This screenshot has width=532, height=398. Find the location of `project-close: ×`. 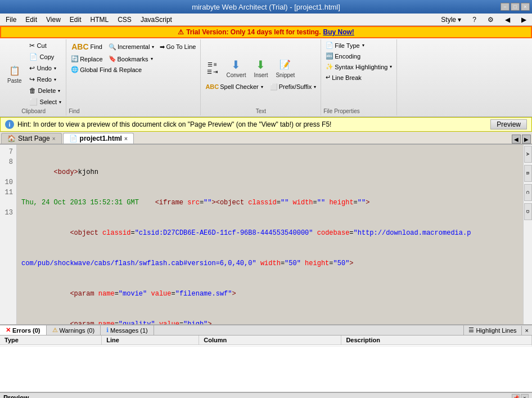

project-close: × is located at coordinates (126, 138).